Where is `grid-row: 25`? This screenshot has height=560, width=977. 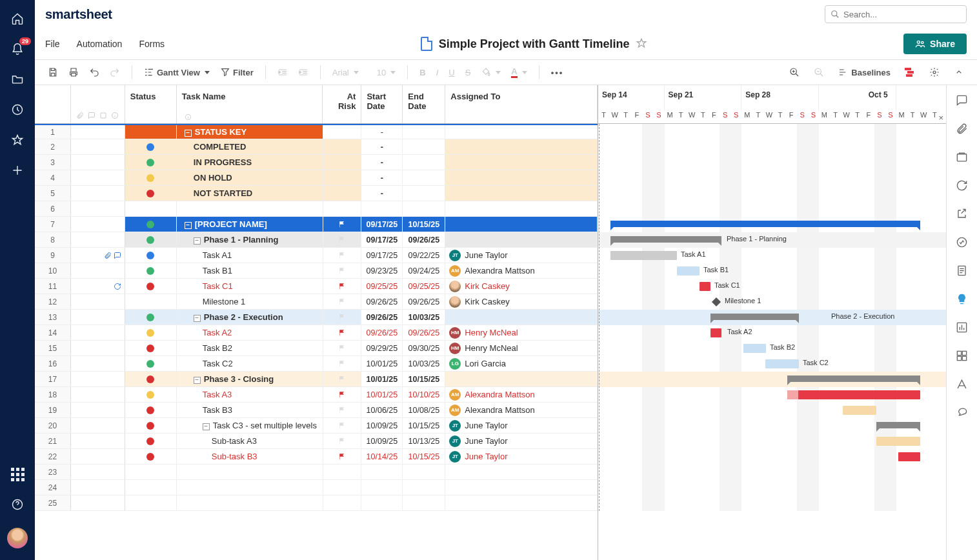 grid-row: 25 is located at coordinates (316, 503).